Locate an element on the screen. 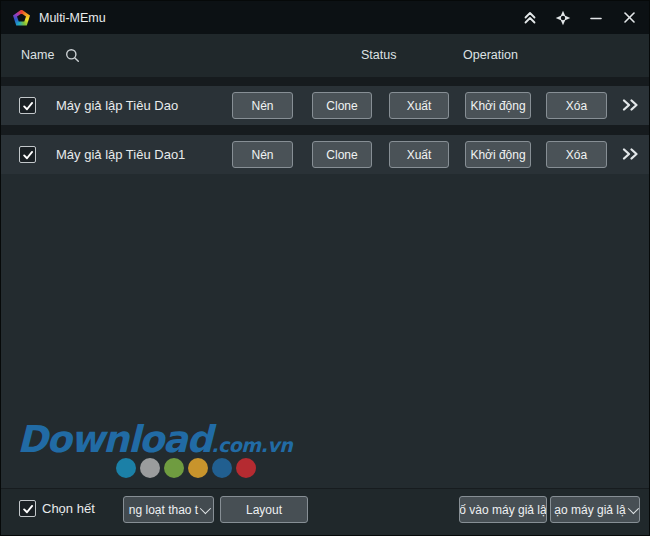  select-all-label: Chọn hết is located at coordinates (68, 508).